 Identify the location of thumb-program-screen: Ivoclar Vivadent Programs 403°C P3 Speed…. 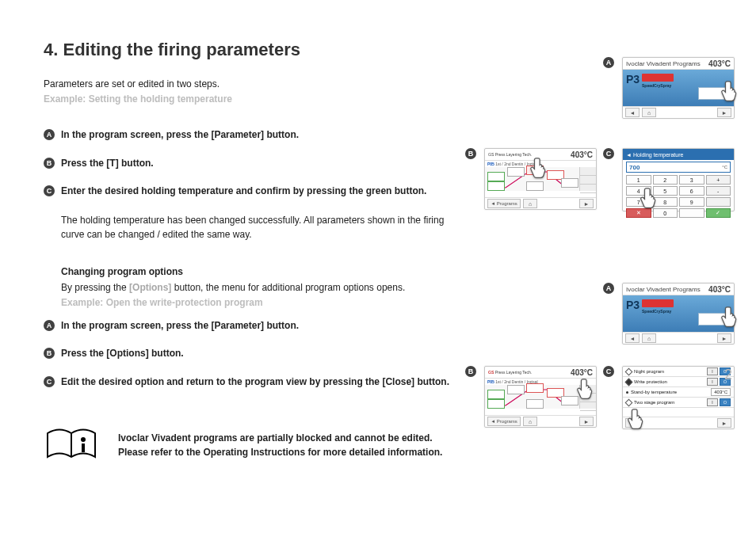
(678, 88).